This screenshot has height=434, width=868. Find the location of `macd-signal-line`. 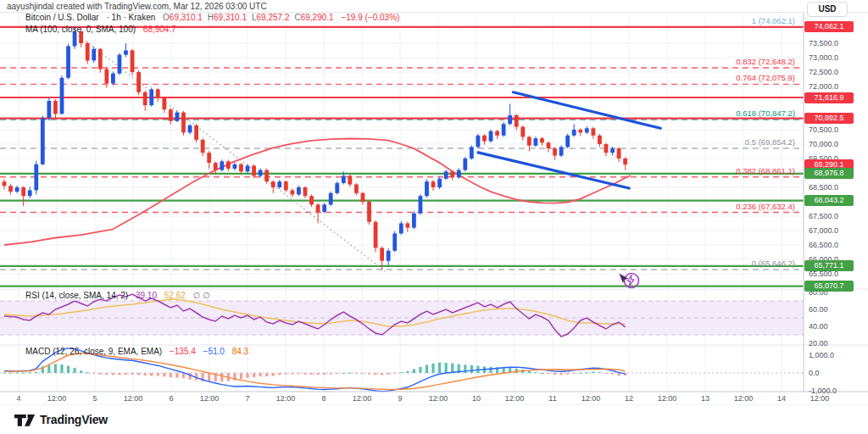

macd-signal-line is located at coordinates (315, 371).